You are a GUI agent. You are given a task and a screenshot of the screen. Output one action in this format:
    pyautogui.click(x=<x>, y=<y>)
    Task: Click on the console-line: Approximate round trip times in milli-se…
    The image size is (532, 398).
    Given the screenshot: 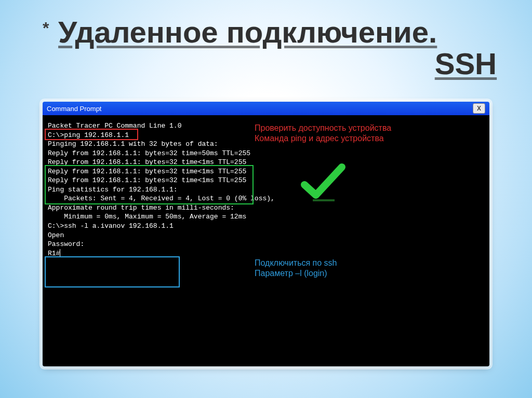 What is the action you would take?
    pyautogui.click(x=266, y=208)
    